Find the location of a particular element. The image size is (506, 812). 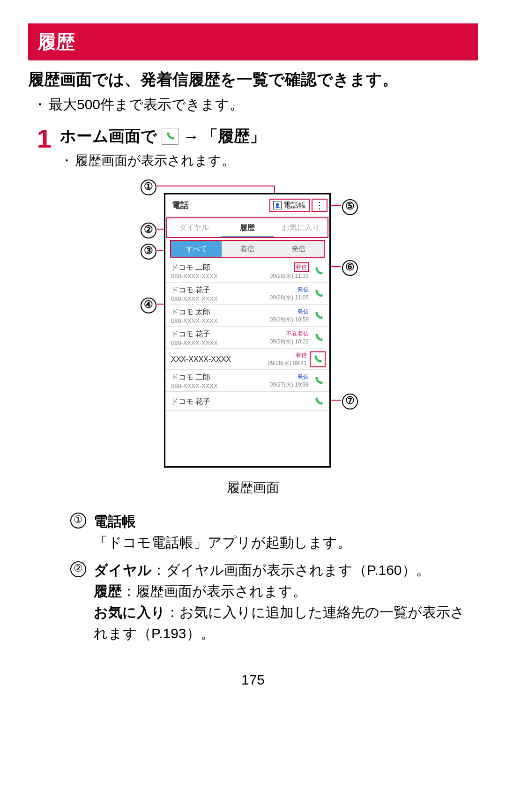

step-head-arrow: → is located at coordinates (191, 137).